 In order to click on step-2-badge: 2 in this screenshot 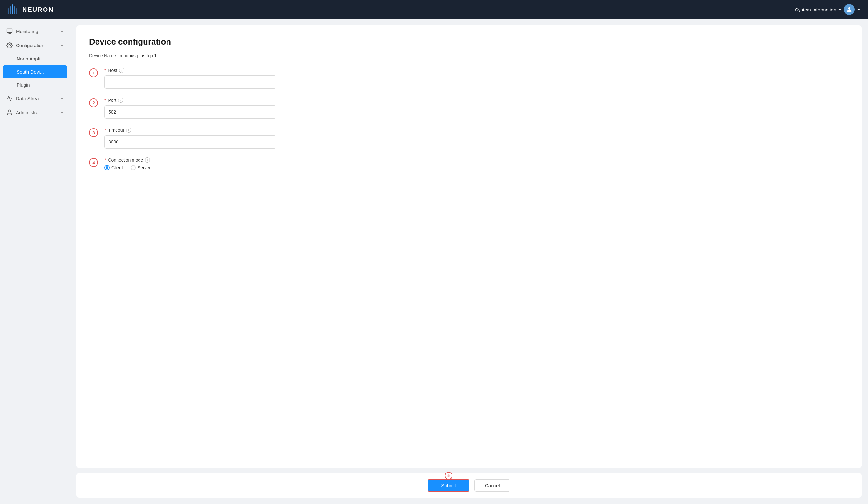, I will do `click(94, 103)`.